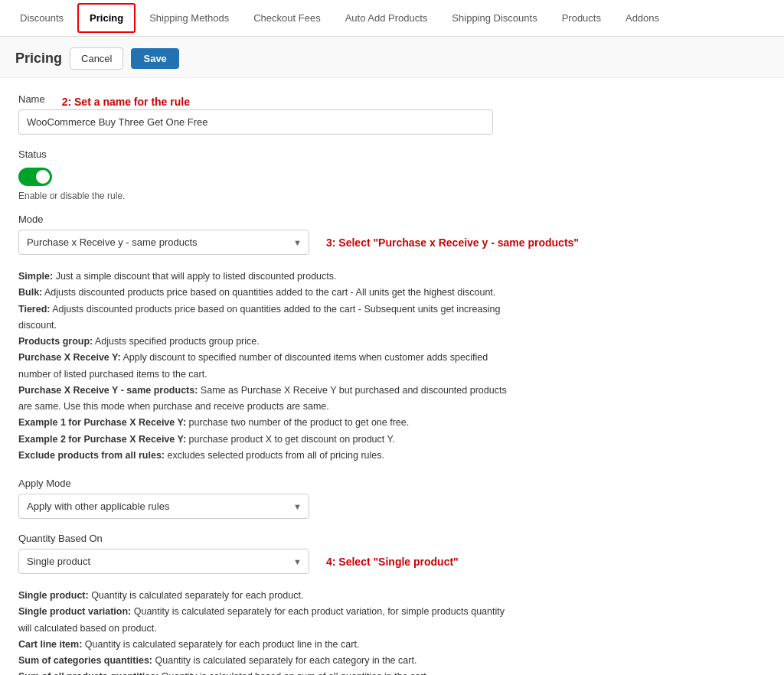 The width and height of the screenshot is (784, 675). I want to click on quantity-annotation: 4: Select "Single product", so click(392, 562).